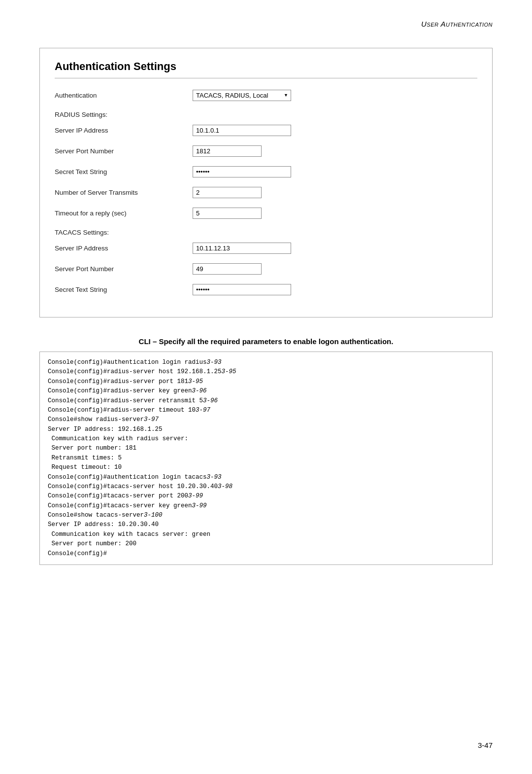 The height and width of the screenshot is (774, 532). What do you see at coordinates (135, 372) in the screenshot?
I see `cli-line-2: Console(config)#radius-server host 192.1…` at bounding box center [135, 372].